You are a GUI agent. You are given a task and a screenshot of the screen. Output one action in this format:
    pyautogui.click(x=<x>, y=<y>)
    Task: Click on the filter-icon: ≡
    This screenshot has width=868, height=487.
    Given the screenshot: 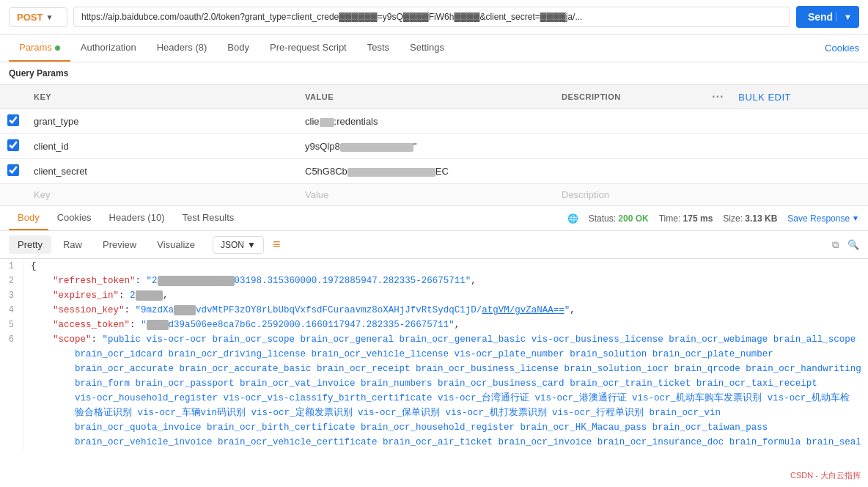 What is the action you would take?
    pyautogui.click(x=277, y=245)
    